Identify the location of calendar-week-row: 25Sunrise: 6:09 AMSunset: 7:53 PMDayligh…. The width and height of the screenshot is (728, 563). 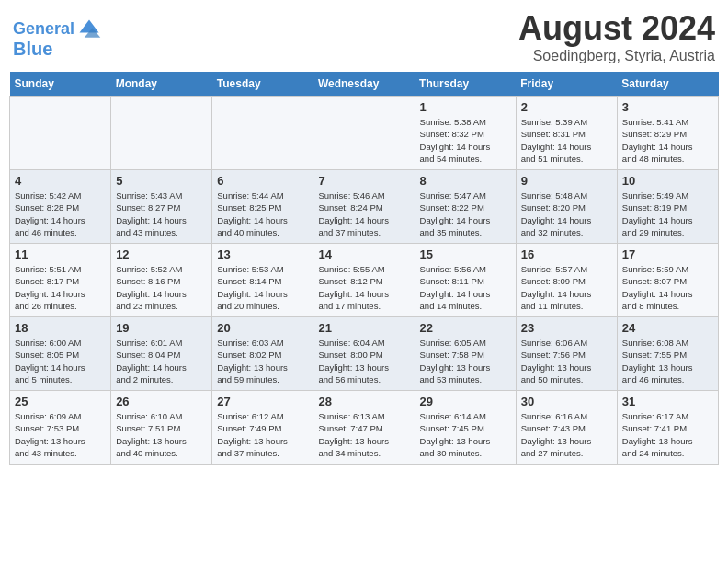
(364, 428).